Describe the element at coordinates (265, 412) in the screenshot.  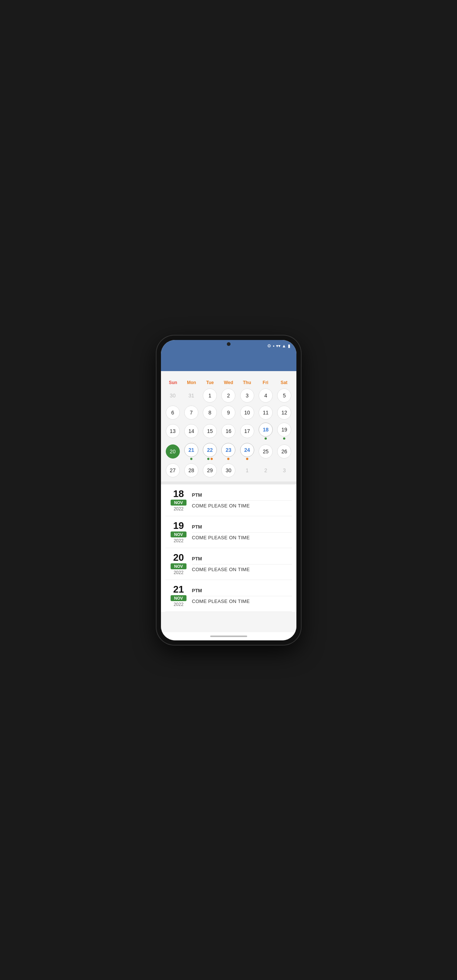
I see `day-number: 11` at that location.